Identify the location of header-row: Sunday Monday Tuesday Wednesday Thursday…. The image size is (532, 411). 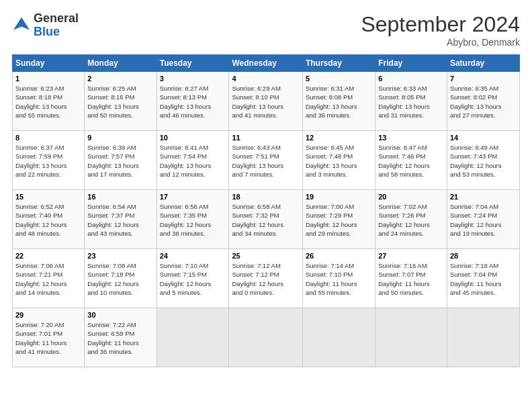
(266, 63).